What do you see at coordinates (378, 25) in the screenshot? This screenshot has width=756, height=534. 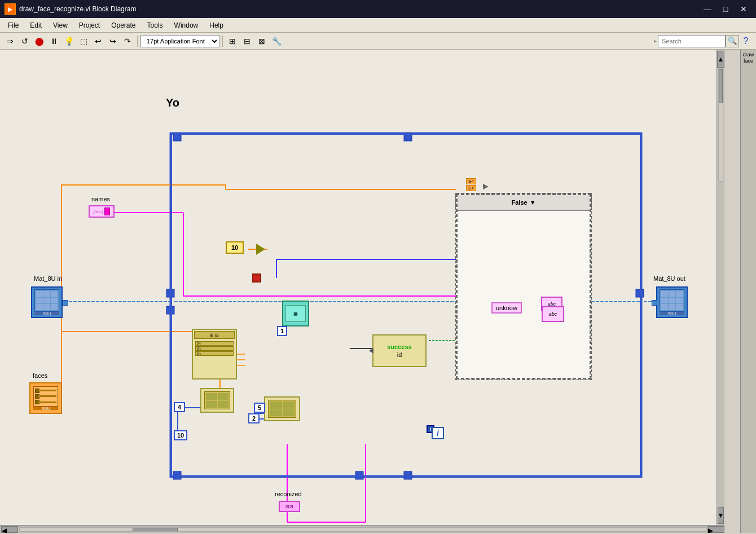 I see `menu-bar: File Edit View Project Operate Tools Win…` at bounding box center [378, 25].